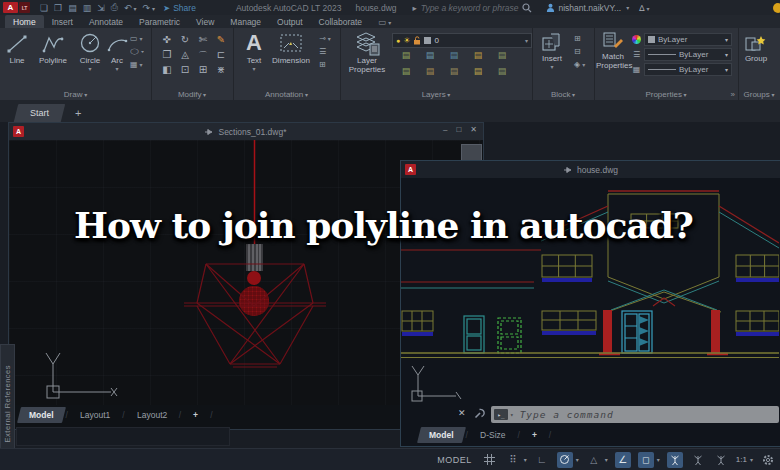  I want to click on osnap-tracking-icon: ∠, so click(623, 460).